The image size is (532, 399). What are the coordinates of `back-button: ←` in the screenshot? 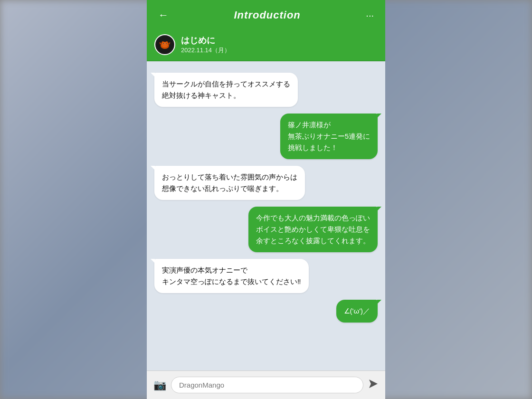 It's located at (163, 15).